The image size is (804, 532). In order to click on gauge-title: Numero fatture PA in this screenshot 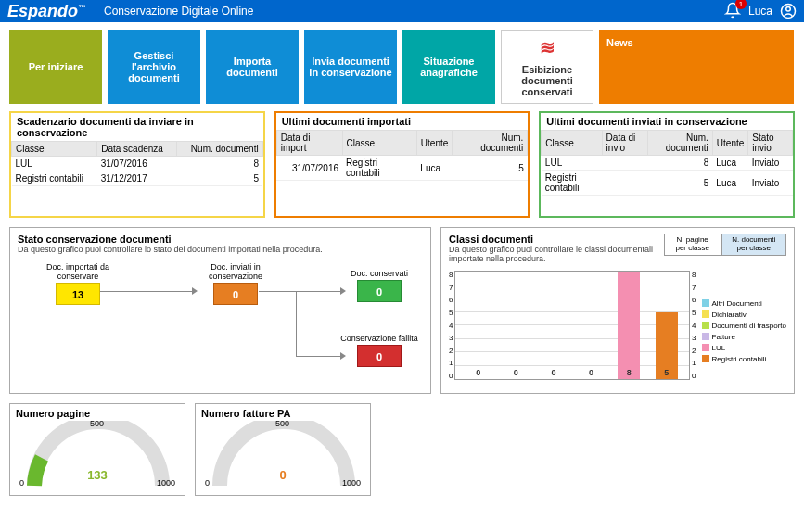, I will do `click(283, 413)`.